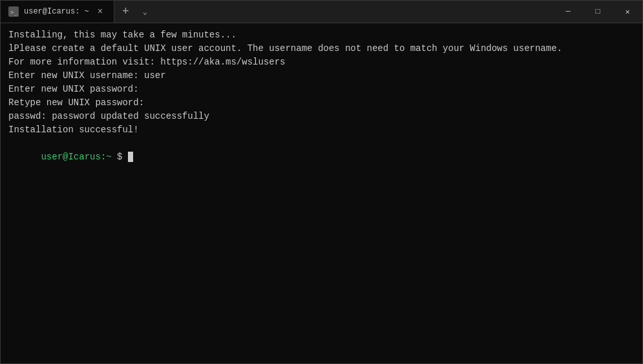 The height and width of the screenshot is (364, 643). Describe the element at coordinates (131, 157) in the screenshot. I see `terminal-cursor` at that location.